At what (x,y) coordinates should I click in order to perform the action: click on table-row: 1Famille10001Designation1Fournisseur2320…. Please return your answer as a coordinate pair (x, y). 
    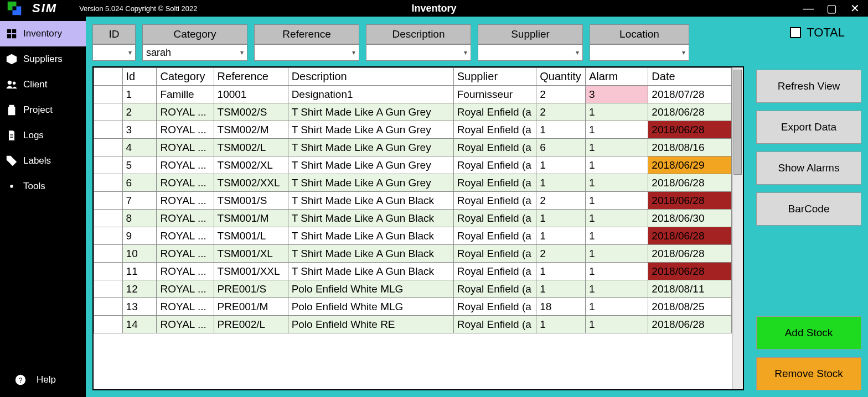
    Looking at the image, I should click on (413, 95).